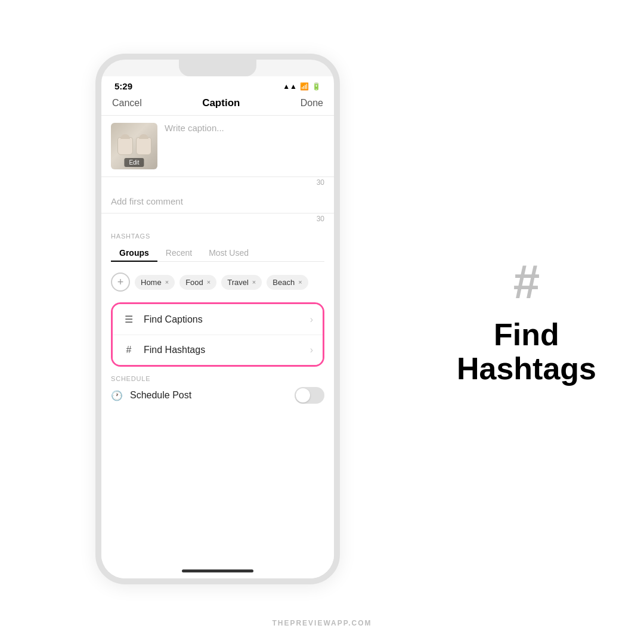 This screenshot has width=644, height=644. What do you see at coordinates (218, 264) in the screenshot?
I see `hashtags-section: HASHTAGS Groups Recent Most Used + Home …` at bounding box center [218, 264].